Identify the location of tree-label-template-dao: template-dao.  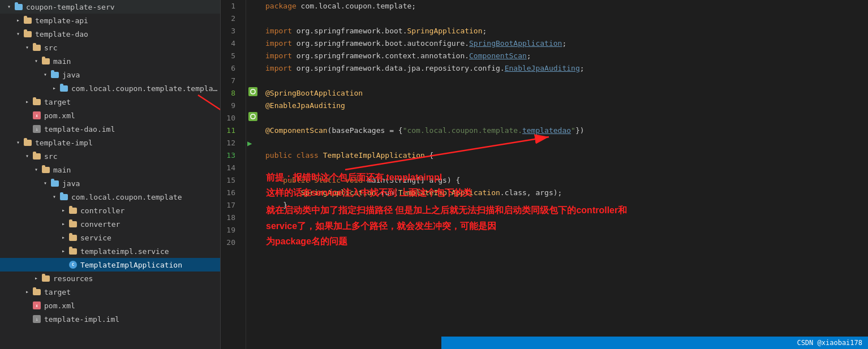
(128, 34).